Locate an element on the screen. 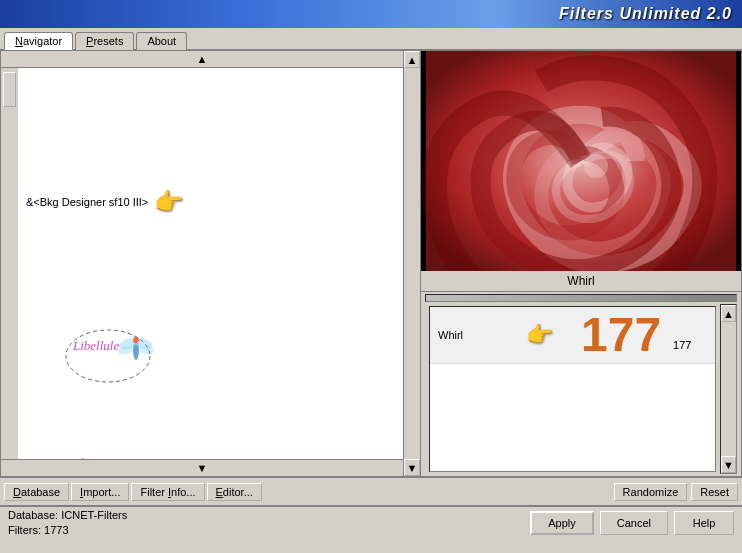 The height and width of the screenshot is (553, 742). database-status: Database: ICNET-Filters is located at coordinates (68, 516).